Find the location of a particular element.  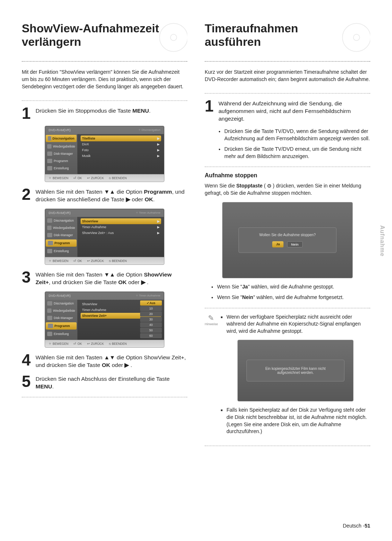

label: DivX is located at coordinates (86, 144).